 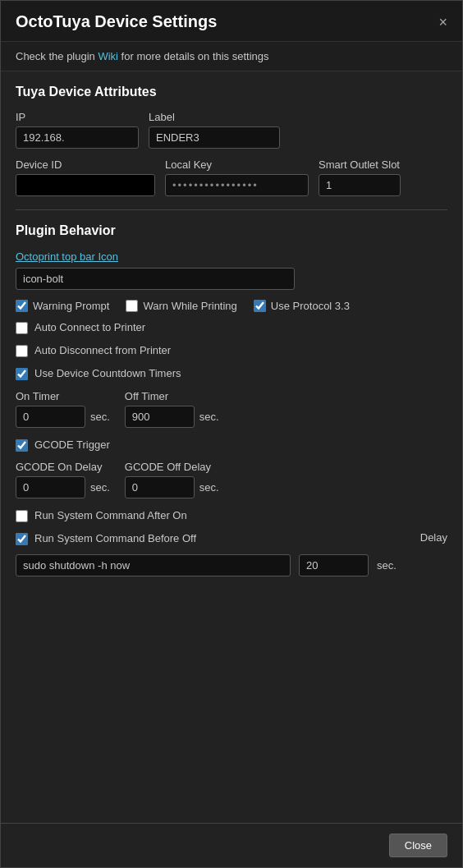 What do you see at coordinates (85, 186) in the screenshot?
I see `device-id-input` at bounding box center [85, 186].